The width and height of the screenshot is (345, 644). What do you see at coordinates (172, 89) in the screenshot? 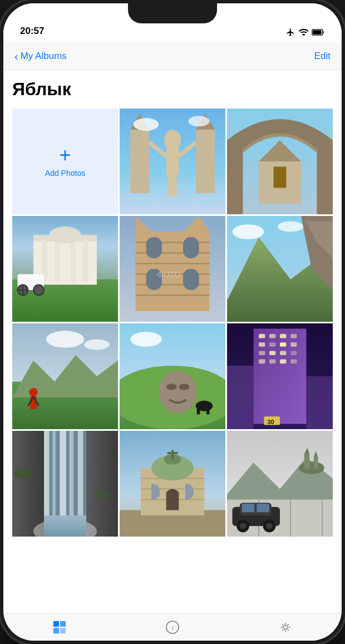
I see `page-title: Яблык` at bounding box center [172, 89].